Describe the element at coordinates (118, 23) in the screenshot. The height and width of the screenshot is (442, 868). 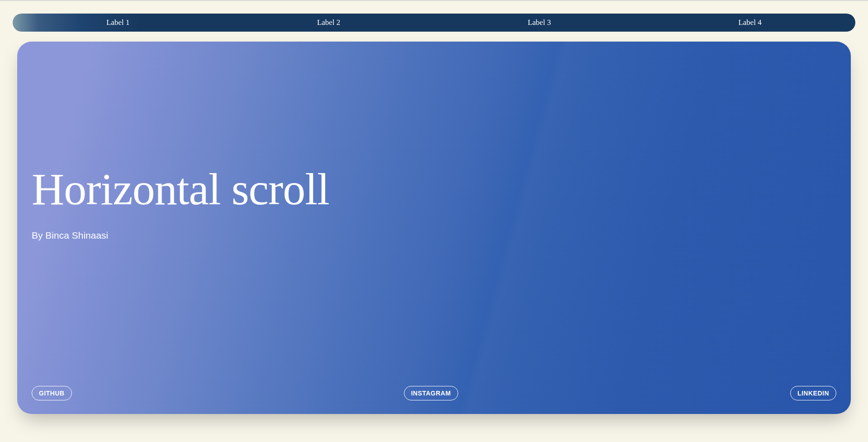
I see `nav-item-1: Label 1` at that location.